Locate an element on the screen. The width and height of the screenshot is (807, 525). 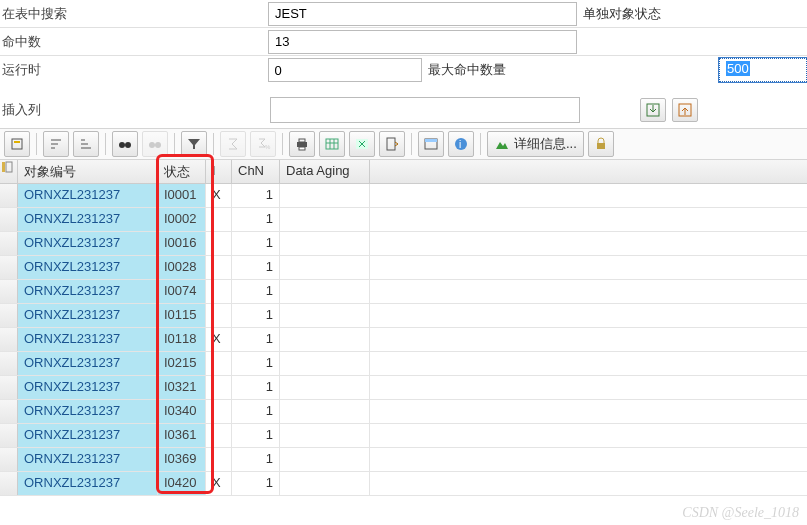
sort-asc-button is located at coordinates (56, 144).